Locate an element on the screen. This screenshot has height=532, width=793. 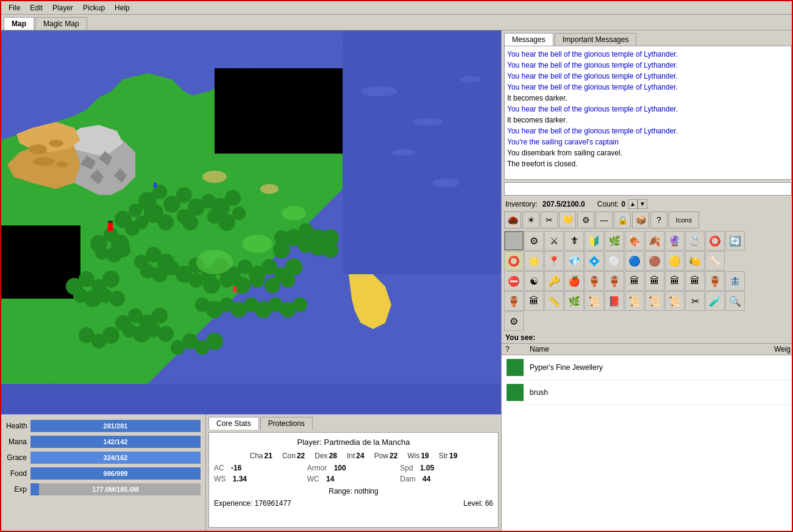
tab-messages: Messages is located at coordinates (529, 39).